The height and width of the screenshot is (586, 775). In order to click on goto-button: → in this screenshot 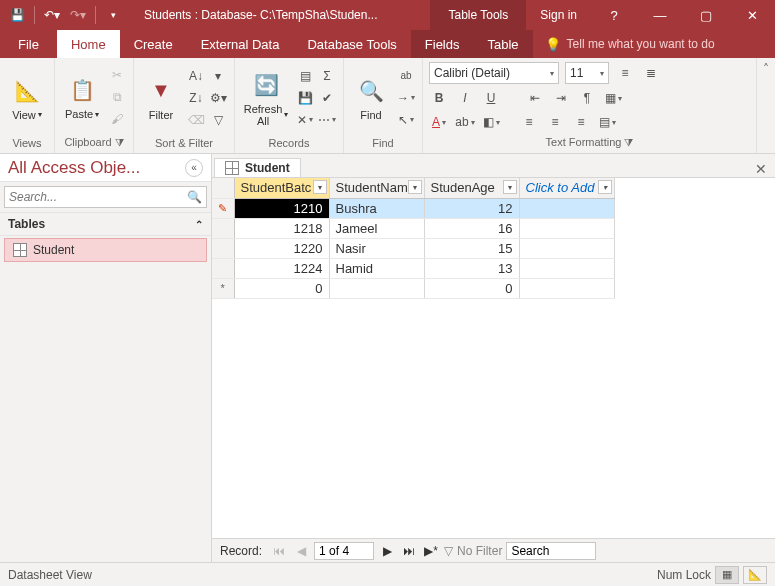, I will do `click(406, 98)`.